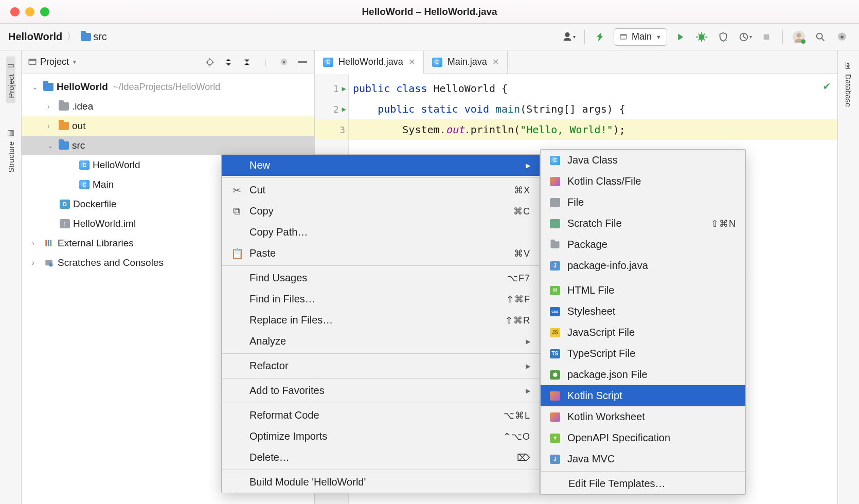 This screenshot has width=859, height=504. What do you see at coordinates (168, 106) in the screenshot?
I see `tree-node-idea: › .idea` at bounding box center [168, 106].